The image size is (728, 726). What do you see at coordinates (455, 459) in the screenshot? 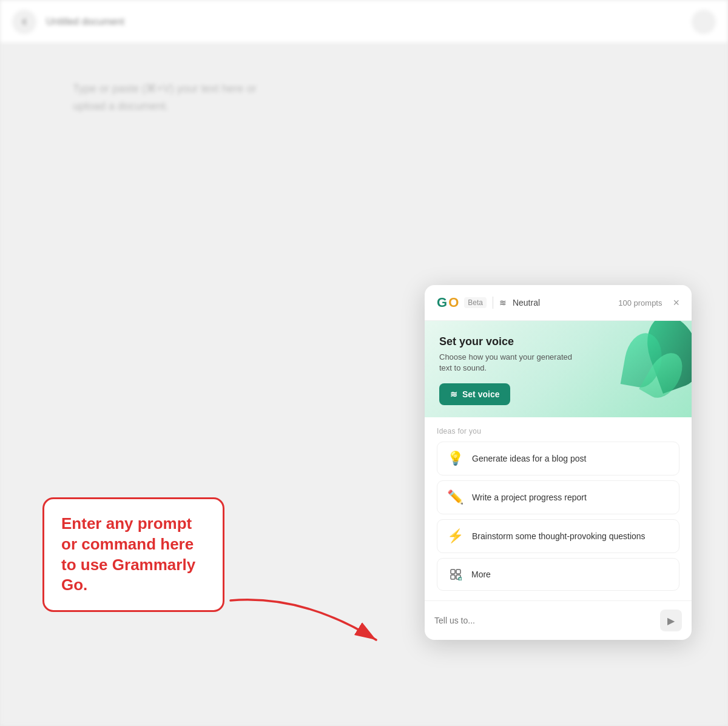
I see `idea-emoji-bulb: 💡` at bounding box center [455, 459].